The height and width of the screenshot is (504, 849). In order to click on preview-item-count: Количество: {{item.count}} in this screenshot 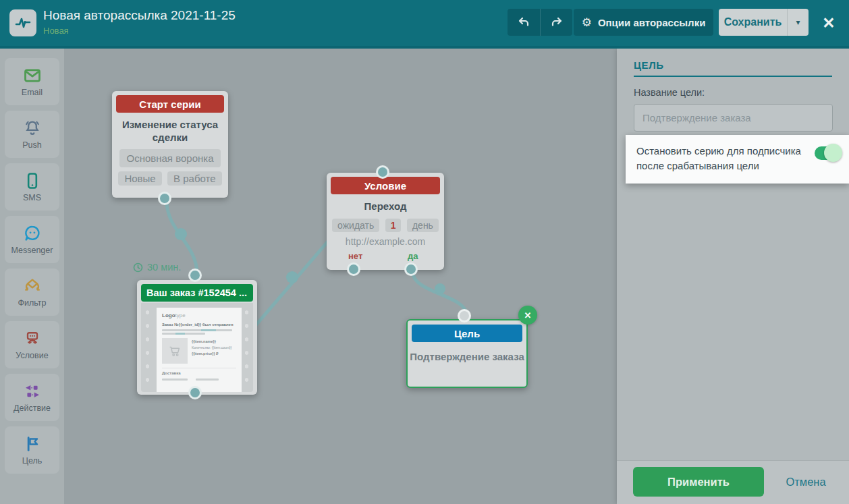, I will do `click(214, 347)`.